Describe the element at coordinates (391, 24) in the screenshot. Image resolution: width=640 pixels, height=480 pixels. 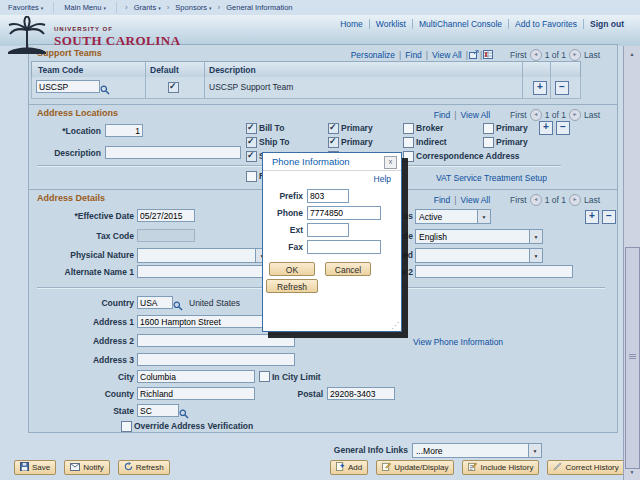
I see `link-worklist: Worklist` at that location.